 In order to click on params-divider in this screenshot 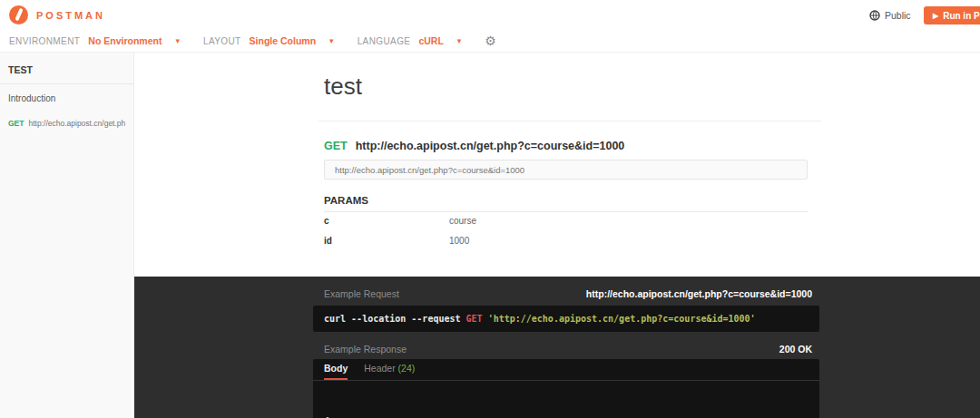, I will do `click(566, 212)`.